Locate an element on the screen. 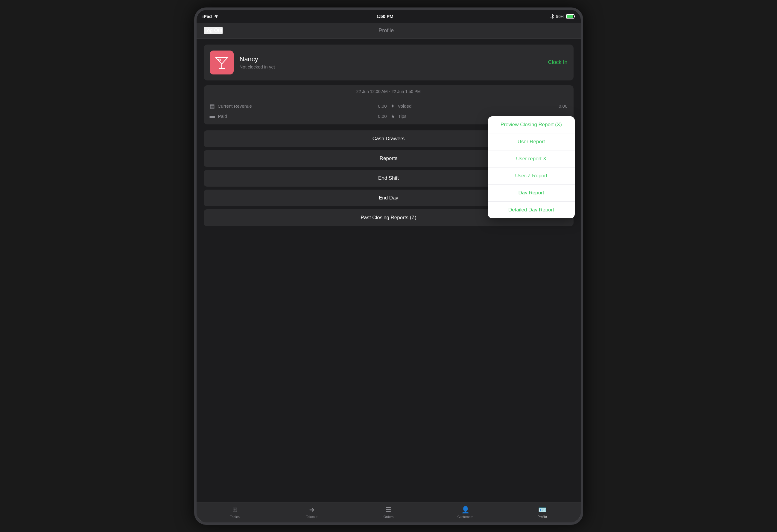 The height and width of the screenshot is (532, 777). avatar is located at coordinates (222, 62).